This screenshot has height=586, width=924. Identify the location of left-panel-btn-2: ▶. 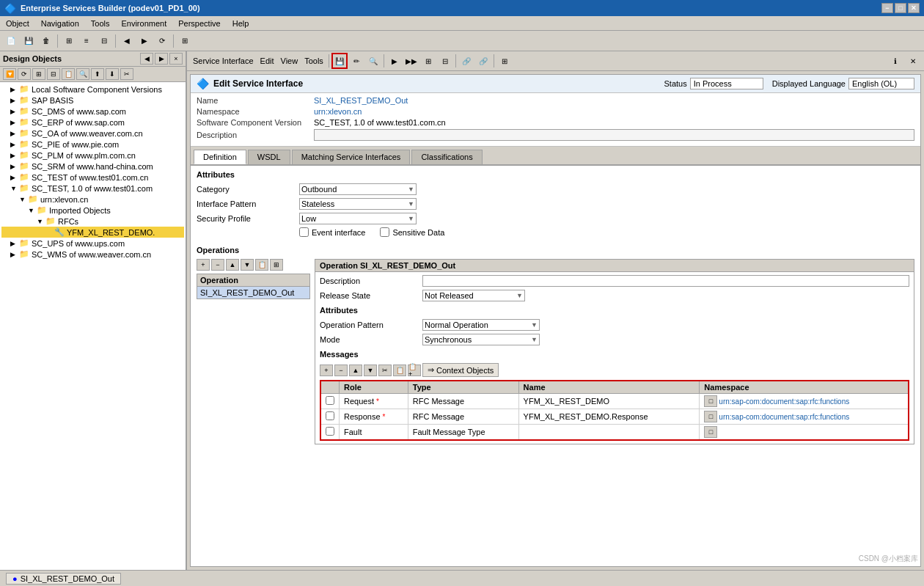
(161, 59).